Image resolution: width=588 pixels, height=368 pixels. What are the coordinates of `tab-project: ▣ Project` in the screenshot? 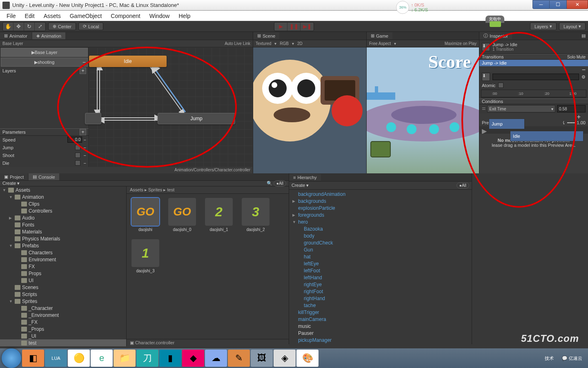 It's located at (14, 177).